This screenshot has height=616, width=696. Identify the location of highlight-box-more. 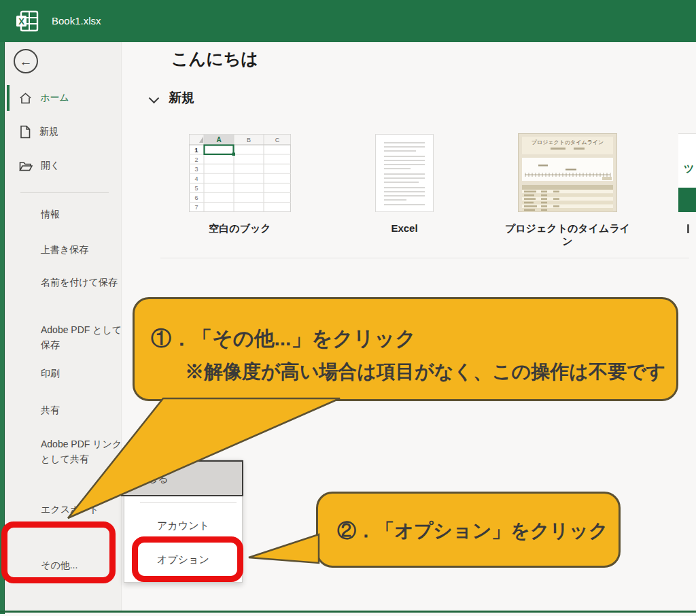
(58, 552).